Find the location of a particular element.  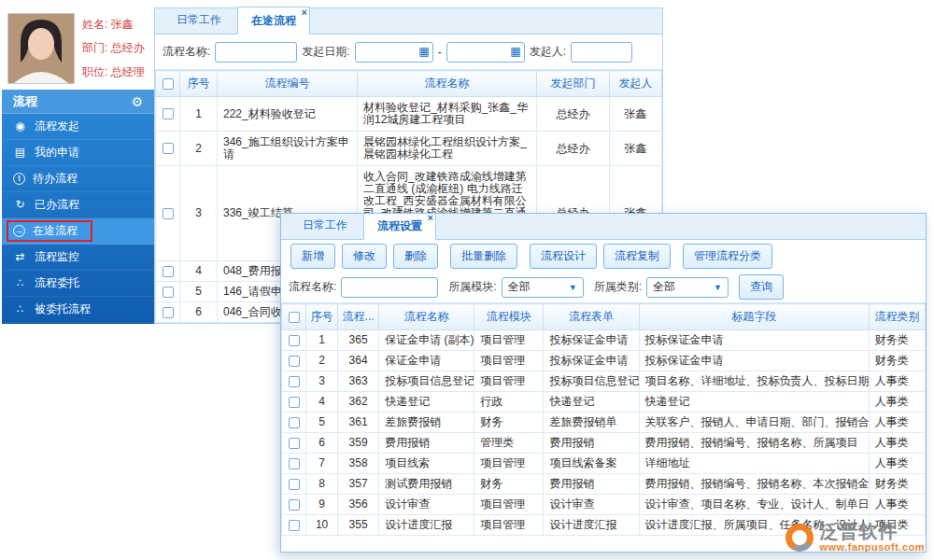

sidebar-item-label: 待办流程 is located at coordinates (55, 179).